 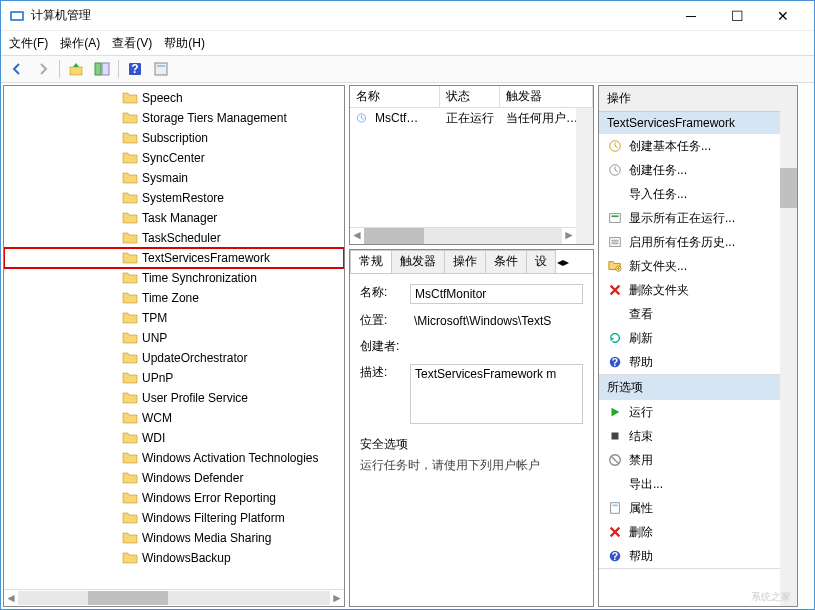 I want to click on tree-item-label: UpdateOrchestrator, so click(x=194, y=358).